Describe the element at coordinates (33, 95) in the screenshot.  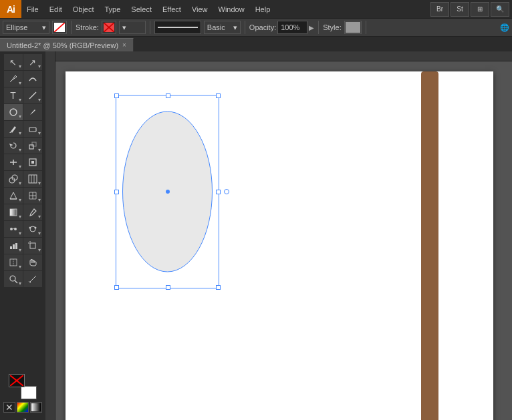
I see `line-icon` at that location.